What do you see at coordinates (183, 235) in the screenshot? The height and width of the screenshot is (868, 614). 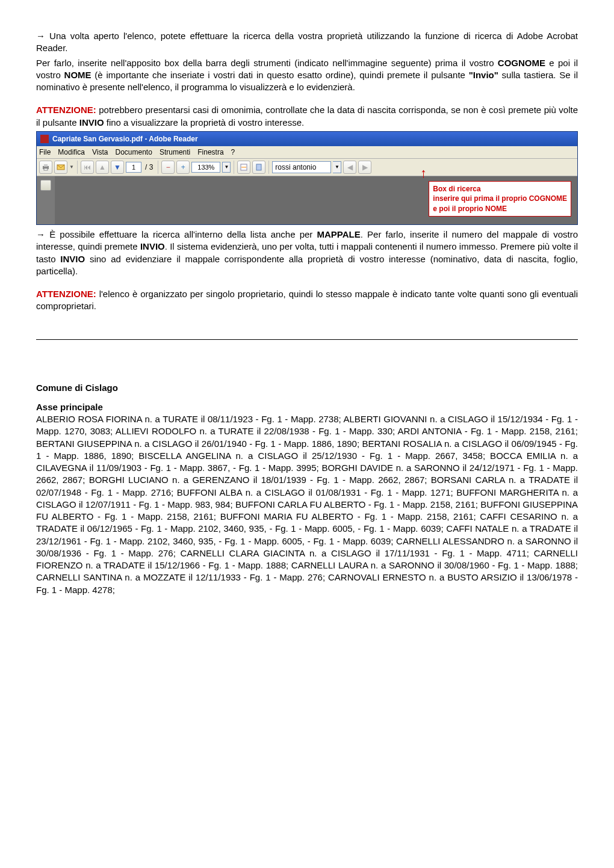 I see `after-text-a: È possibile effettuare la ricerca all'in…` at bounding box center [183, 235].